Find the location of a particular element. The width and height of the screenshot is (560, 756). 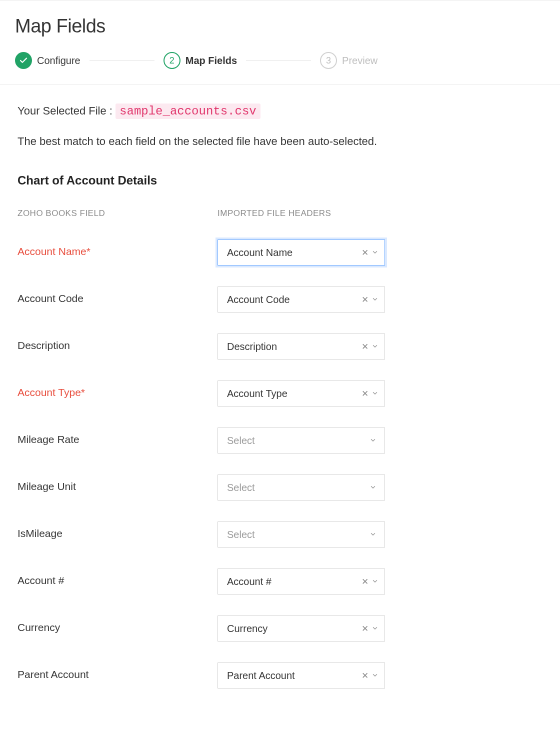

header-select: Account #✕ is located at coordinates (301, 582).